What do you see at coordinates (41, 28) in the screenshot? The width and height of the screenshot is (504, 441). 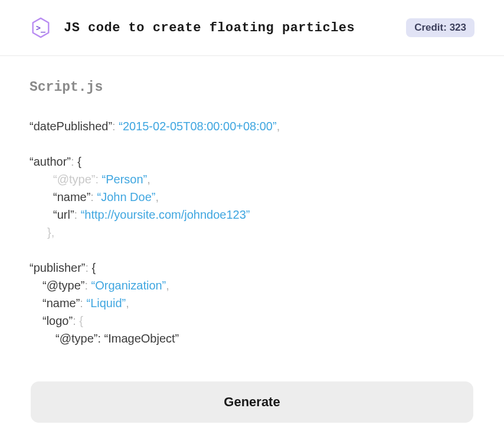 I see `app-logo-icon: >_` at bounding box center [41, 28].